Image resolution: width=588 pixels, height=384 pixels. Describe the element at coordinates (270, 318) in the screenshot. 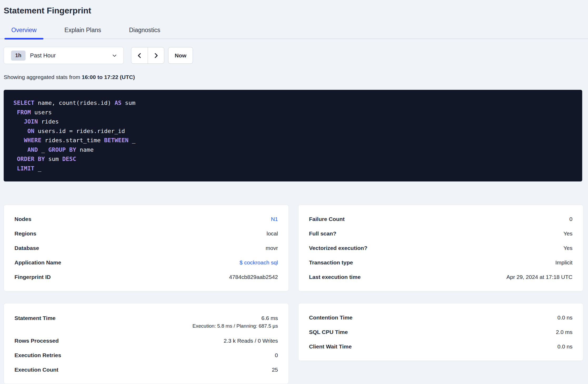

I see `row-value: 6.6 ms` at that location.